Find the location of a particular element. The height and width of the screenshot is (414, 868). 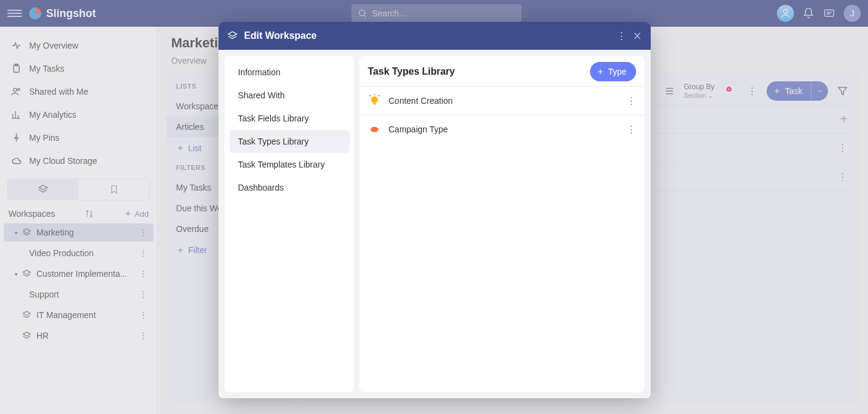

chevron-down-icon is located at coordinates (820, 91).